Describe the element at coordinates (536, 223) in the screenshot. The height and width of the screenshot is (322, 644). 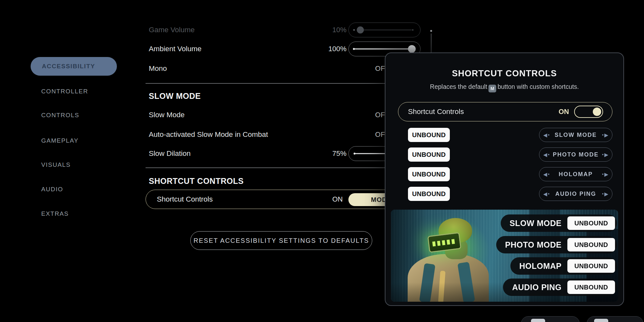
I see `legend-action-label: SLOW MODE` at that location.